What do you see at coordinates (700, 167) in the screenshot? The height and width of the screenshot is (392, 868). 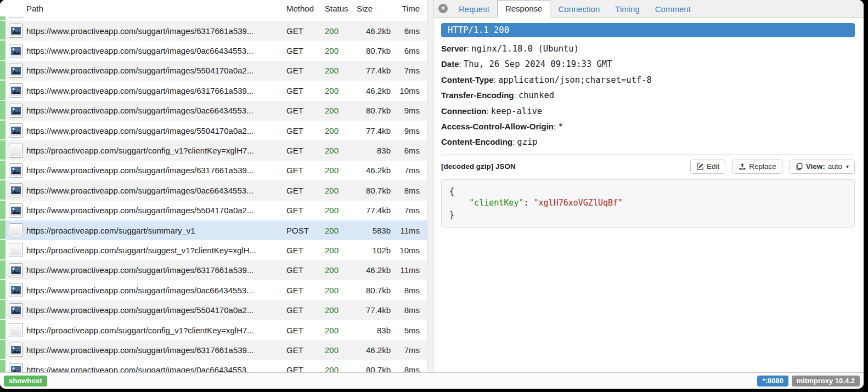 I see `pencil-square-icon` at bounding box center [700, 167].